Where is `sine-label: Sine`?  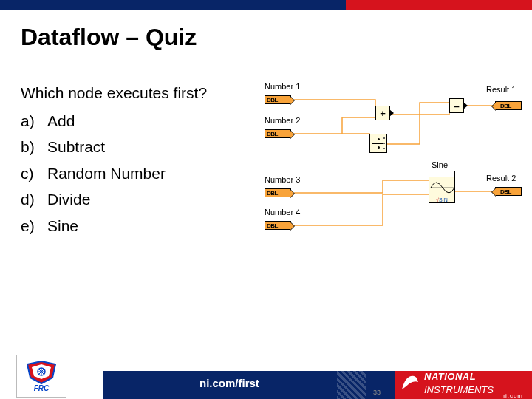
sine-label: Sine is located at coordinates (440, 165).